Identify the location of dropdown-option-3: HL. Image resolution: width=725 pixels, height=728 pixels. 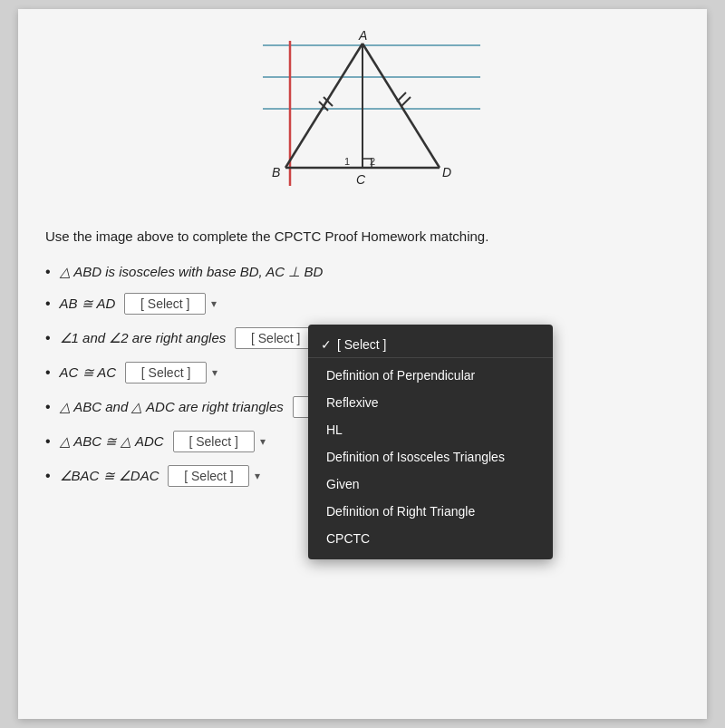
(430, 430).